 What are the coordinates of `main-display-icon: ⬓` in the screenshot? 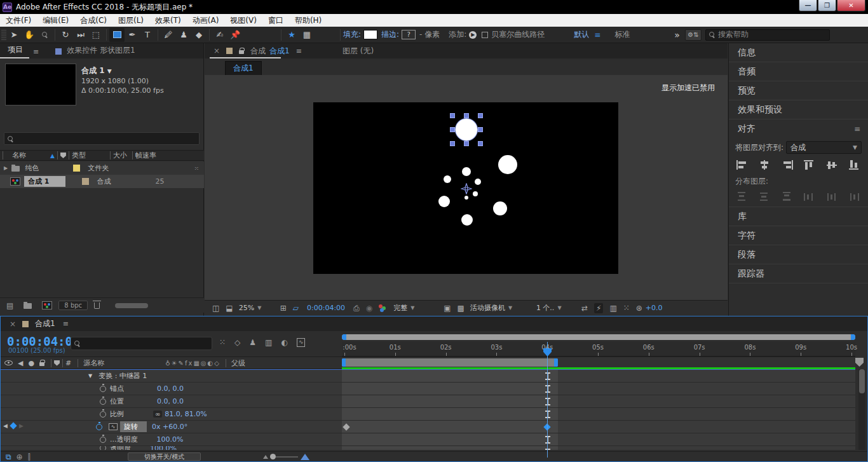 It's located at (229, 308).